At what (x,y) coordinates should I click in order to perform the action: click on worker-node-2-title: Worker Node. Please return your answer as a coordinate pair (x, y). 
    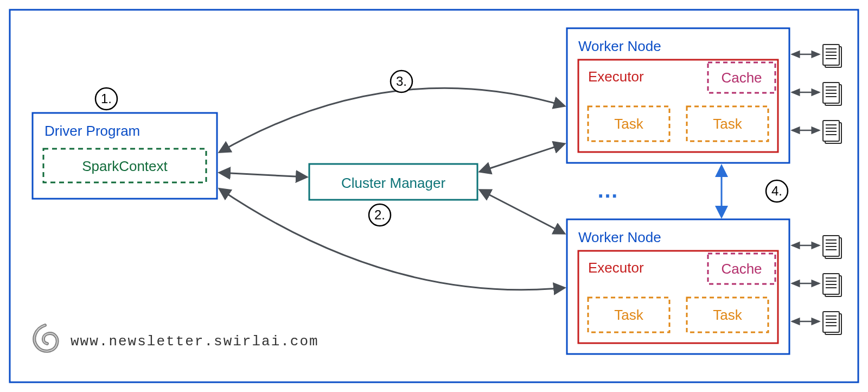
    Looking at the image, I should click on (620, 237).